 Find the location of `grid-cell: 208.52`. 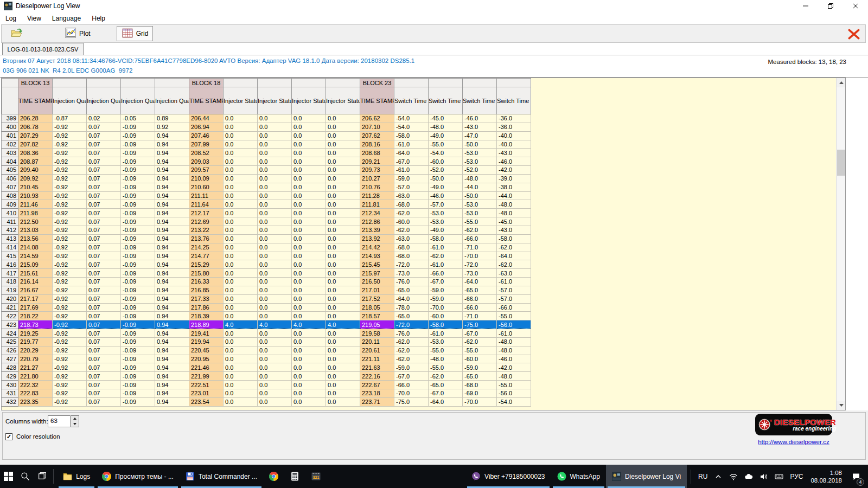

grid-cell: 208.52 is located at coordinates (206, 153).